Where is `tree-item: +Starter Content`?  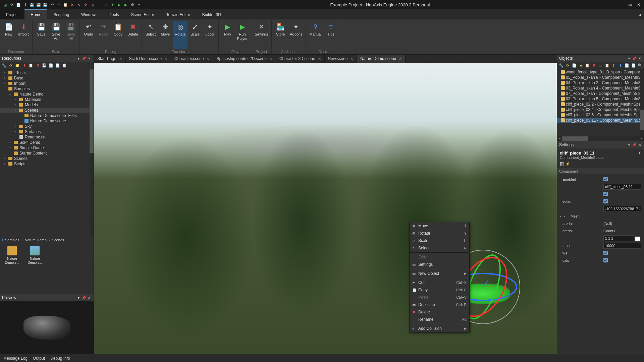
tree-item: +Starter Content is located at coordinates (47, 153).